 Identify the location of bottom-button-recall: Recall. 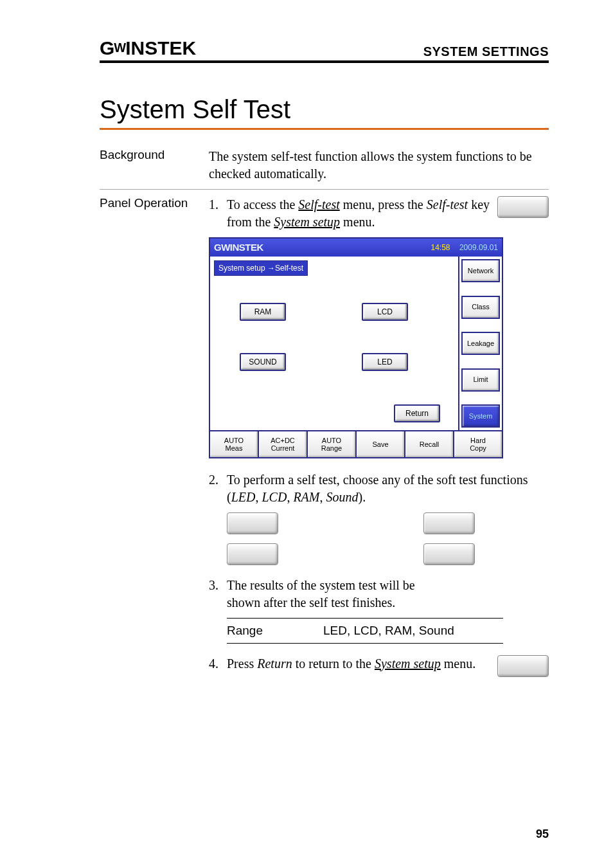
(430, 444).